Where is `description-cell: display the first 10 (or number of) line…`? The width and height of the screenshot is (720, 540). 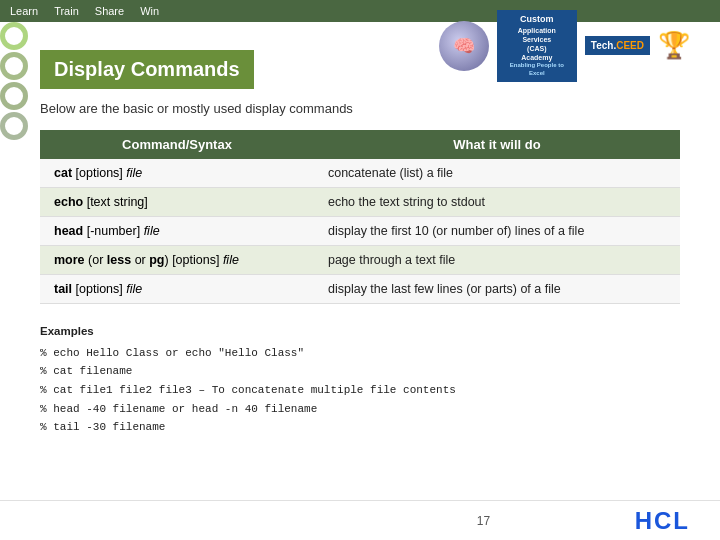
description-cell: display the first 10 (or number of) line… is located at coordinates (497, 232).